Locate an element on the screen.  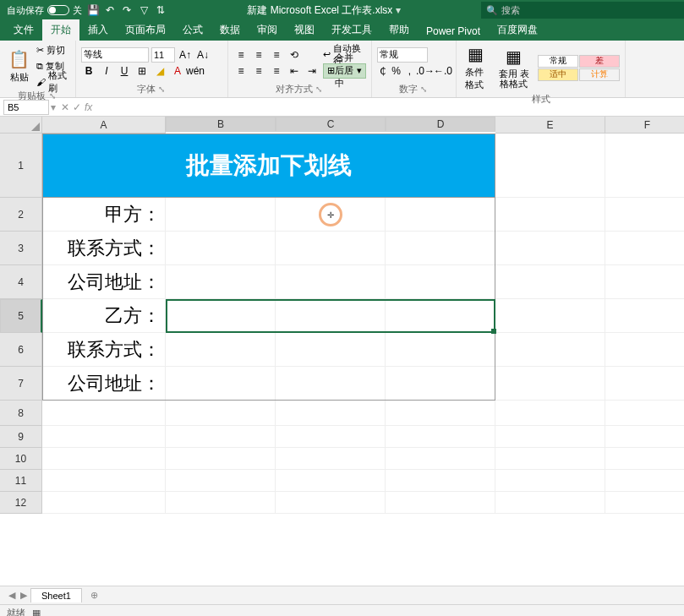
name-box: B5 is located at coordinates (26, 107).